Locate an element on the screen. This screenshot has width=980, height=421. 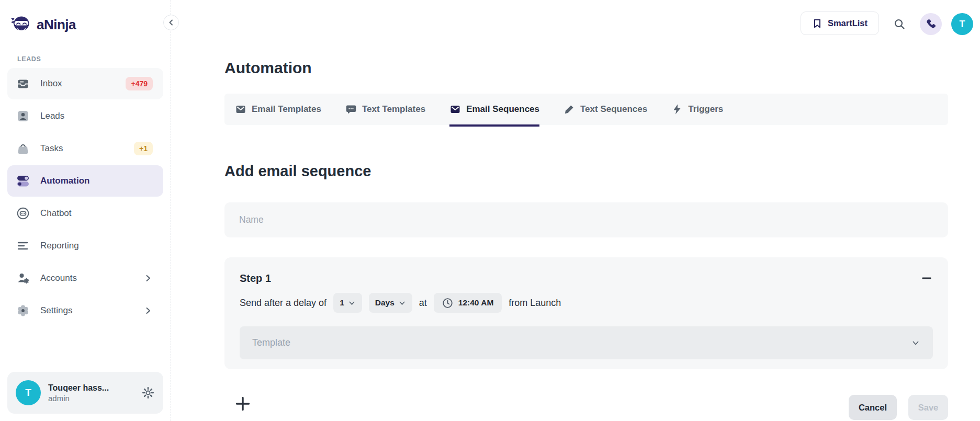
tab-bar: Email Templates Text Templates is located at coordinates (586, 109).